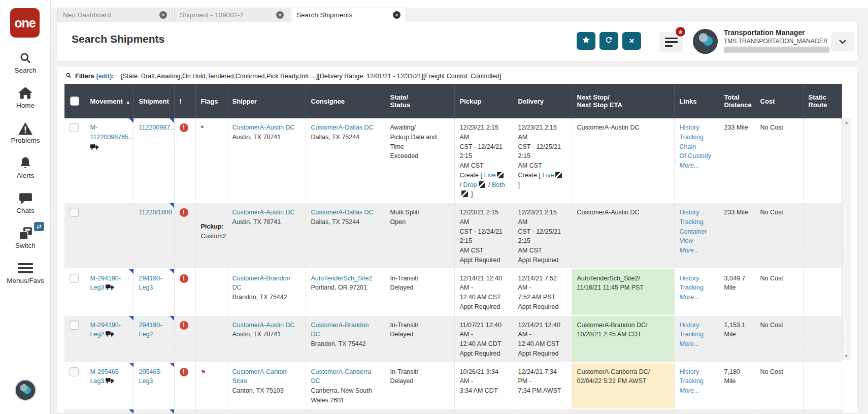  I want to click on shipment-link: 112200987..., so click(157, 128).